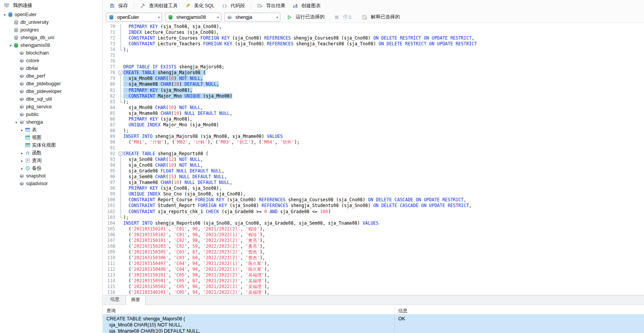  I want to click on export-result-button: 导出结果, so click(271, 6).